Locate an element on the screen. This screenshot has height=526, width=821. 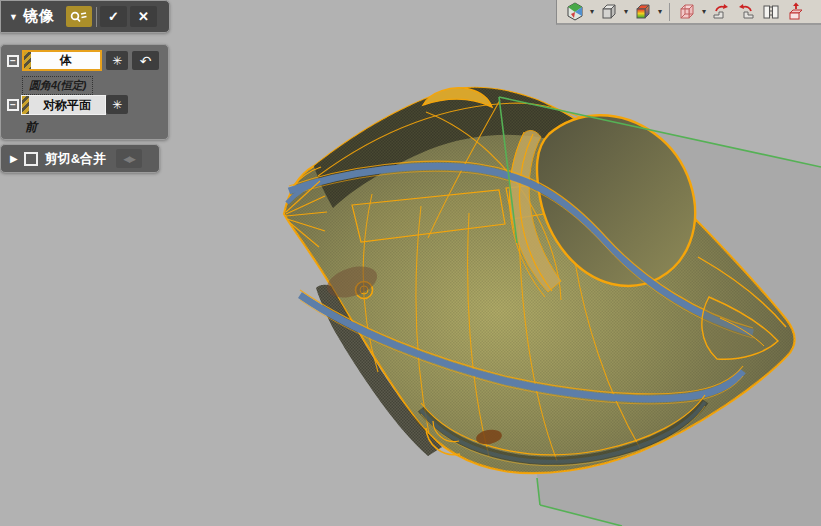
selection-options-button is located at coordinates (79, 16).